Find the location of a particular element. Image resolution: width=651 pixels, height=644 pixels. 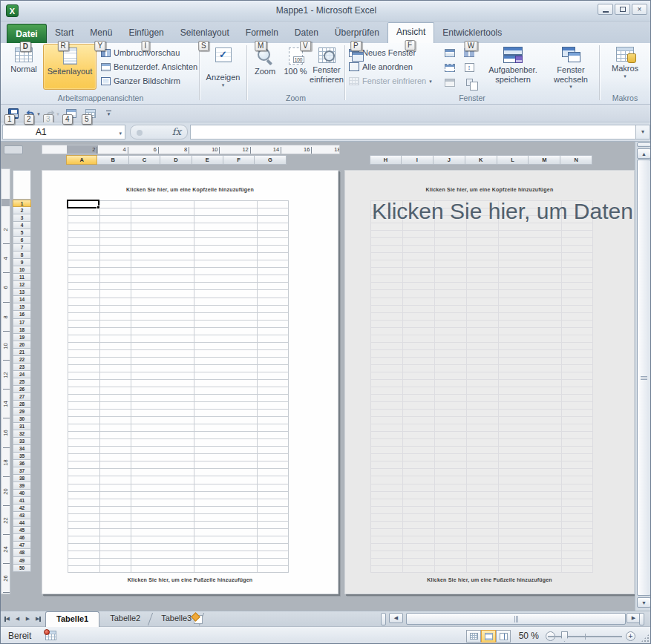

ribbon-tab: Ansicht F is located at coordinates (411, 33).